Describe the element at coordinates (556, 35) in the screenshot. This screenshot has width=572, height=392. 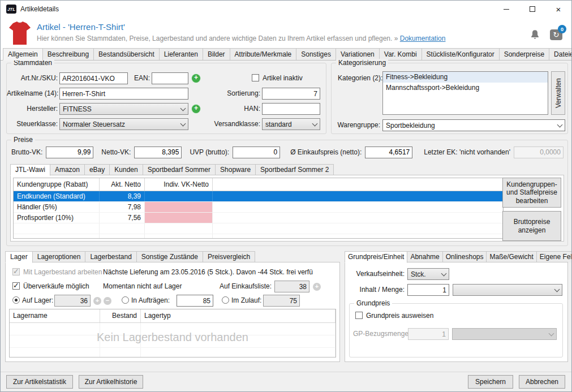
I see `sync-status-button: ↻ 0` at that location.